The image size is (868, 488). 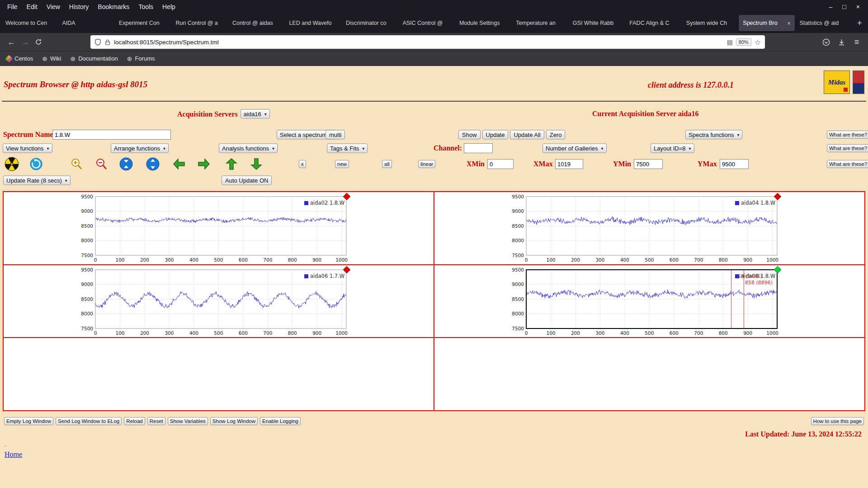 I want to click on home-link: Home, so click(x=14, y=455).